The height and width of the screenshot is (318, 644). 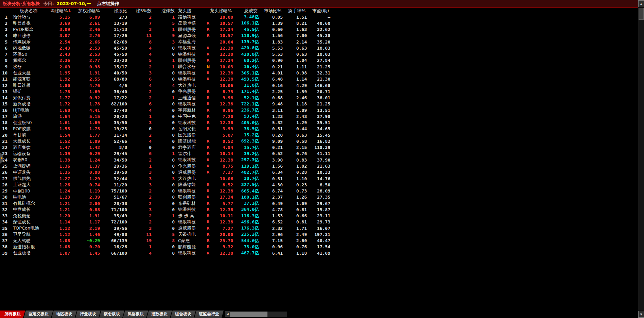 What do you see at coordinates (165, 172) in the screenshot?
I see `table-row: 26中证龙头1.350.8839/5030通威股份R7.27482.7亿6.34…` at bounding box center [165, 172].